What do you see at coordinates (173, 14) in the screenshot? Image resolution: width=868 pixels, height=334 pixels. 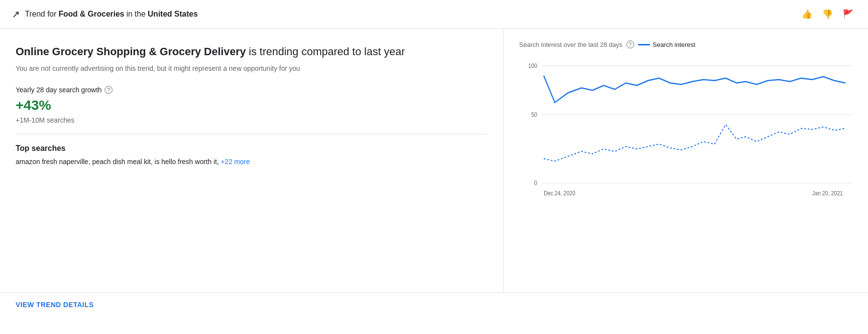 I see `country-bold: United States` at bounding box center [173, 14].